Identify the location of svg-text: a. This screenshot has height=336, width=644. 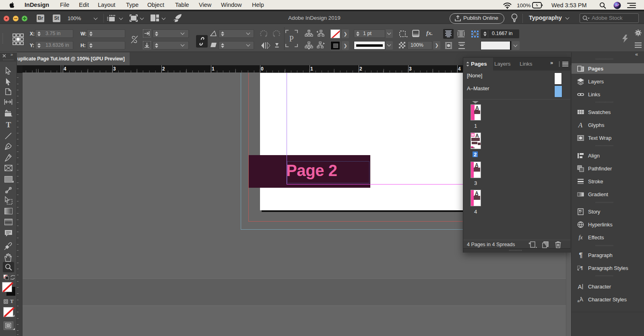
(578, 301).